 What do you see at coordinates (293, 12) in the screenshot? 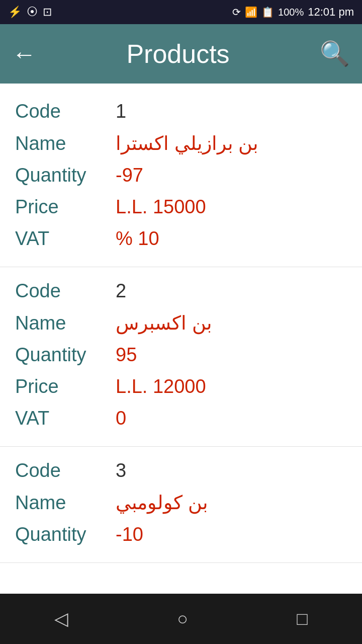
I see `status-bar-right: ⟳ 📶 📋 100% 12:01 pm` at bounding box center [293, 12].